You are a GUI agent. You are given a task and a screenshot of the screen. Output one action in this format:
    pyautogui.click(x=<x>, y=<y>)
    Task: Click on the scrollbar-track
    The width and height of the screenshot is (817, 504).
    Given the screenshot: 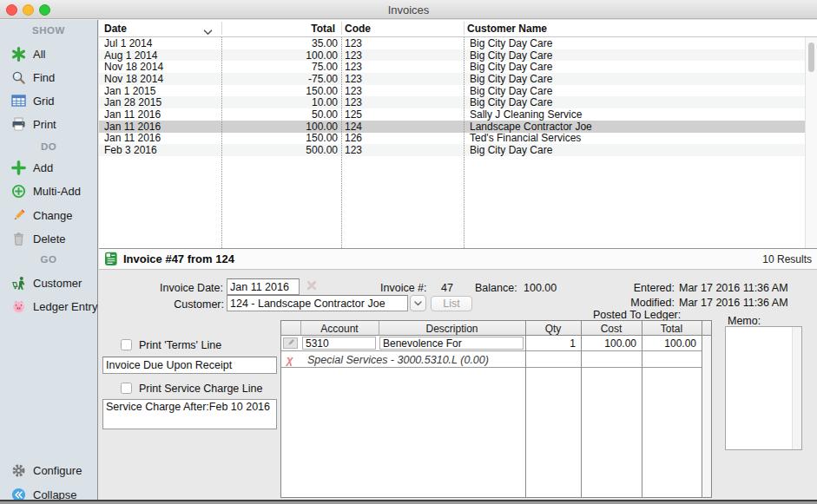 What is the action you would take?
    pyautogui.click(x=811, y=142)
    